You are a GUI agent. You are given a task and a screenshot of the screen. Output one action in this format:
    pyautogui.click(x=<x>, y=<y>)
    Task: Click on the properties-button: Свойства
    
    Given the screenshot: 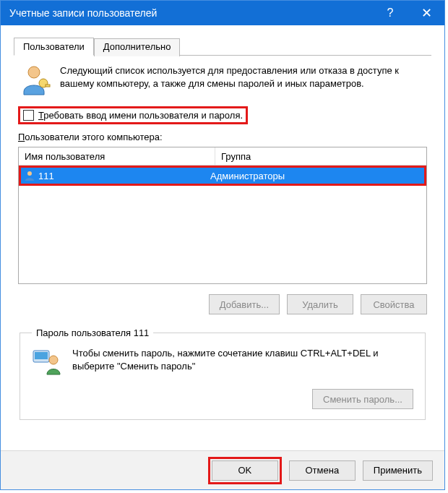 What is the action you would take?
    pyautogui.click(x=394, y=304)
    